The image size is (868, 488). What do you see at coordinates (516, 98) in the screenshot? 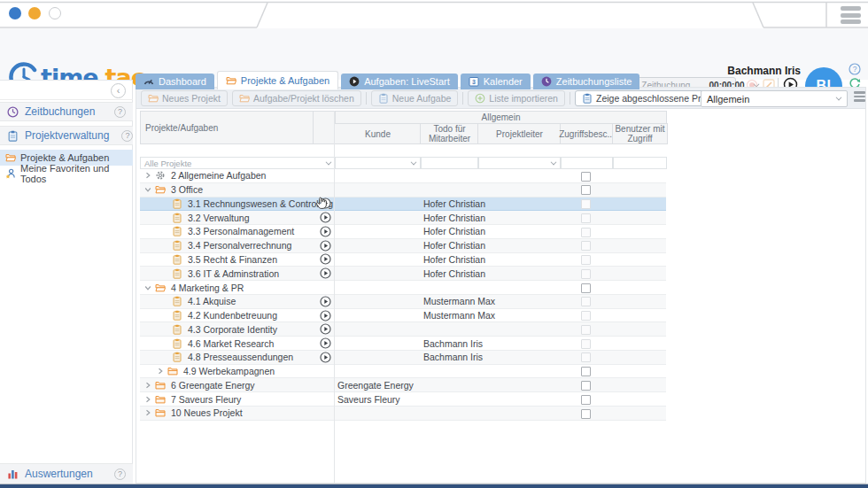
I see `toolbar-button-liste-importieren: Liste importieren` at bounding box center [516, 98].